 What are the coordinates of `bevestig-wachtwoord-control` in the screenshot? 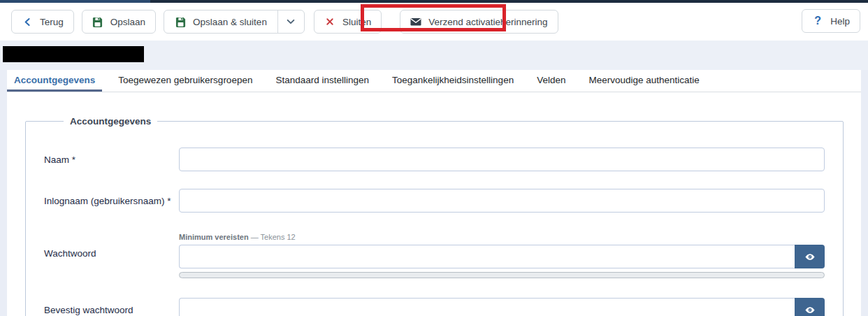 It's located at (502, 307).